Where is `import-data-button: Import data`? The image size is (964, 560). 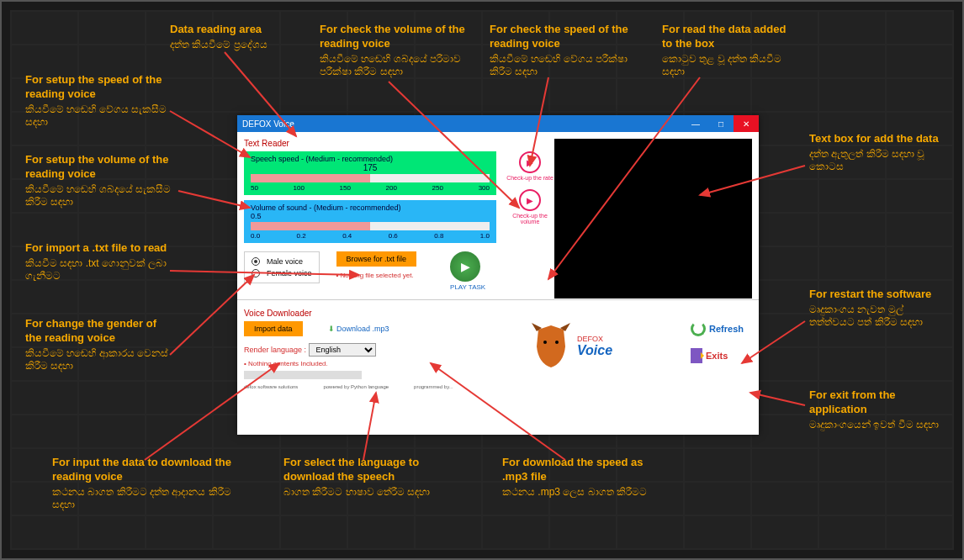 import-data-button: Import data is located at coordinates (273, 329).